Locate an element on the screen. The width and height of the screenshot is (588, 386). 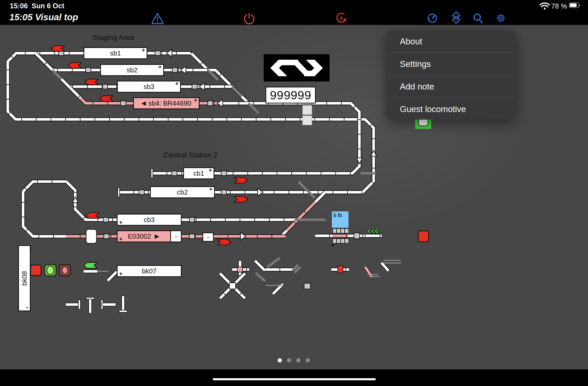
settings-menu: About Settings Add note Guest locomotive is located at coordinates (451, 75).